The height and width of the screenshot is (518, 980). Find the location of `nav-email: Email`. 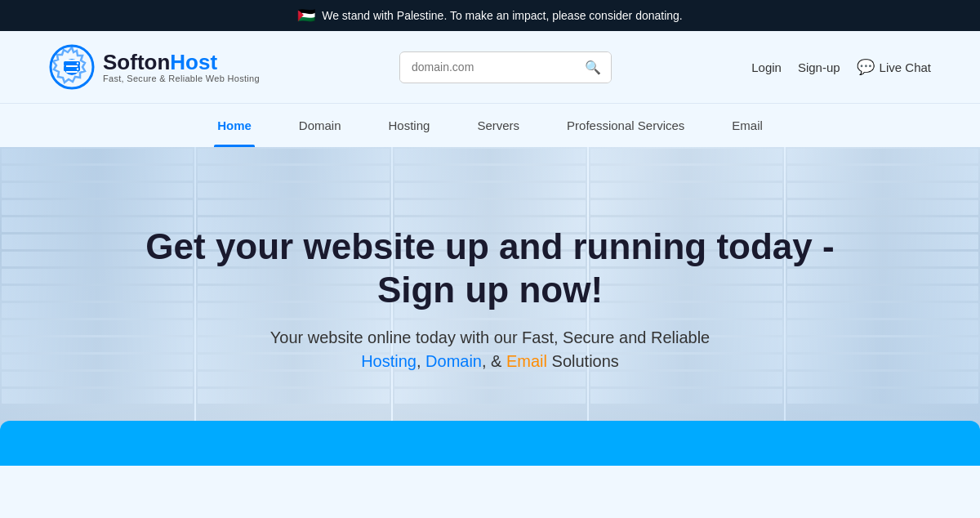

nav-email: Email is located at coordinates (747, 126).